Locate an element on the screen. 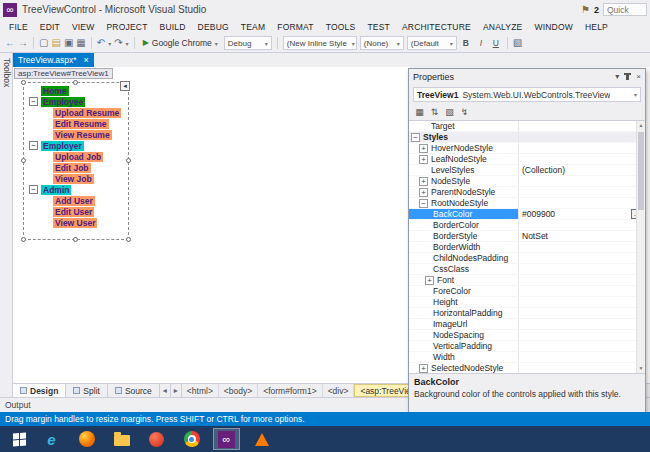 The width and height of the screenshot is (650, 452). selected-tag-chip: asp:TreeView#TreeView1 is located at coordinates (64, 74).